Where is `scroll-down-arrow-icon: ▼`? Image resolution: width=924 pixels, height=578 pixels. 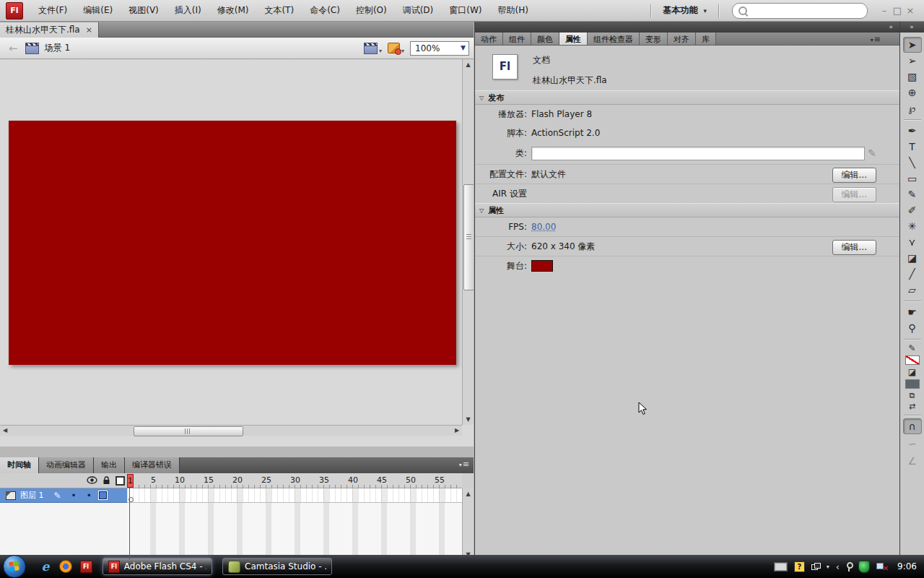
scroll-down-arrow-icon: ▼ is located at coordinates (468, 419).